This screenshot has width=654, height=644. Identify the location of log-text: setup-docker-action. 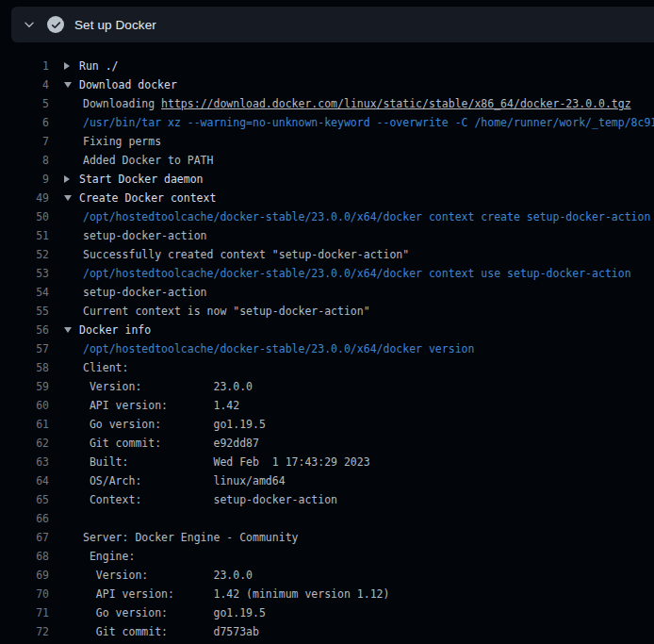
(145, 236).